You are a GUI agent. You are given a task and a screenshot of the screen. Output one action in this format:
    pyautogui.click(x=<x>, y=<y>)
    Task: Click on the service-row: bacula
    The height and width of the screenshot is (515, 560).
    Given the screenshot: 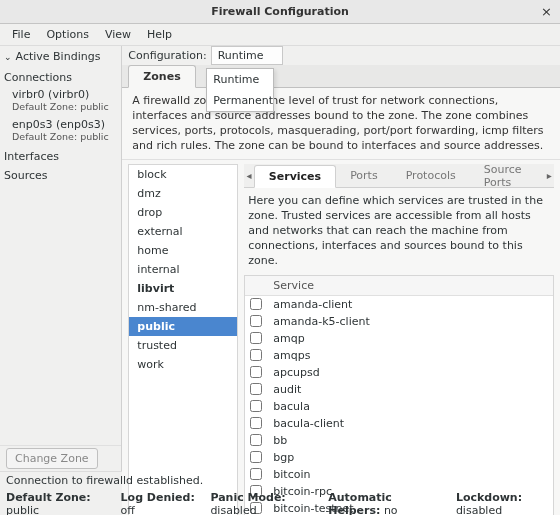 What is the action you would take?
    pyautogui.click(x=399, y=406)
    